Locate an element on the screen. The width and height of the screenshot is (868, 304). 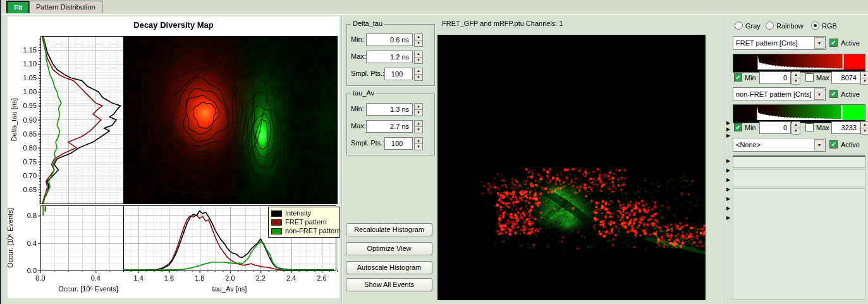
channel-2-histogram-strip is located at coordinates (799, 114).